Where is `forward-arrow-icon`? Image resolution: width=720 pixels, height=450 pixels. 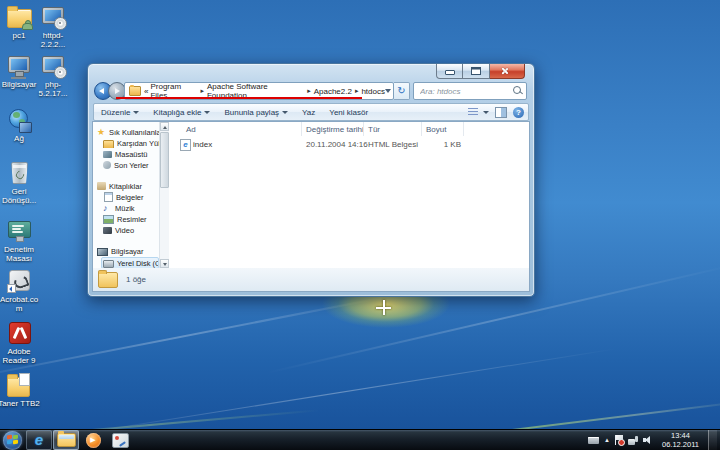 forward-arrow-icon is located at coordinates (118, 91).